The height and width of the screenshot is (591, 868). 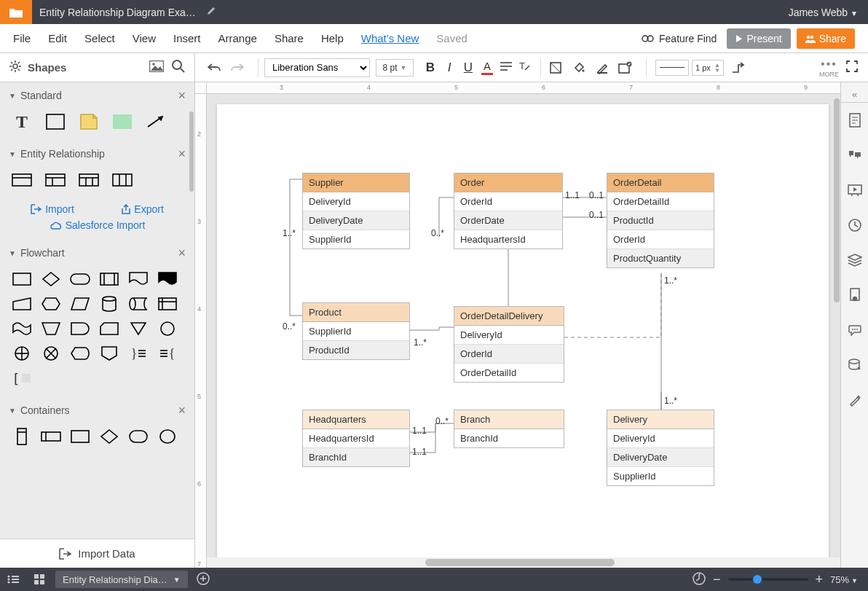 I want to click on text-shape: T, so click(x=22, y=122).